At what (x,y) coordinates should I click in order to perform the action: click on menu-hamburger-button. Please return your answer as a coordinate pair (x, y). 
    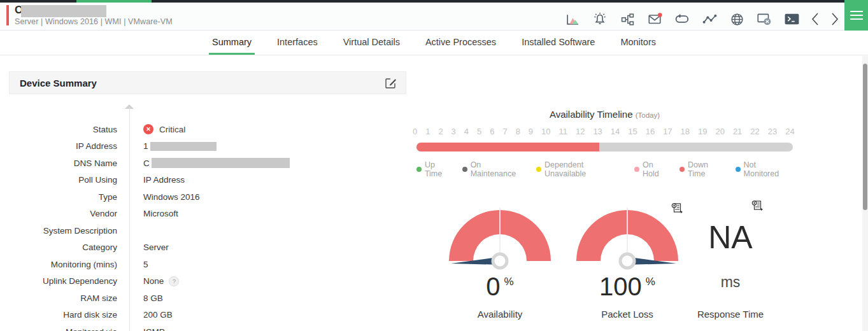
    Looking at the image, I should click on (856, 15).